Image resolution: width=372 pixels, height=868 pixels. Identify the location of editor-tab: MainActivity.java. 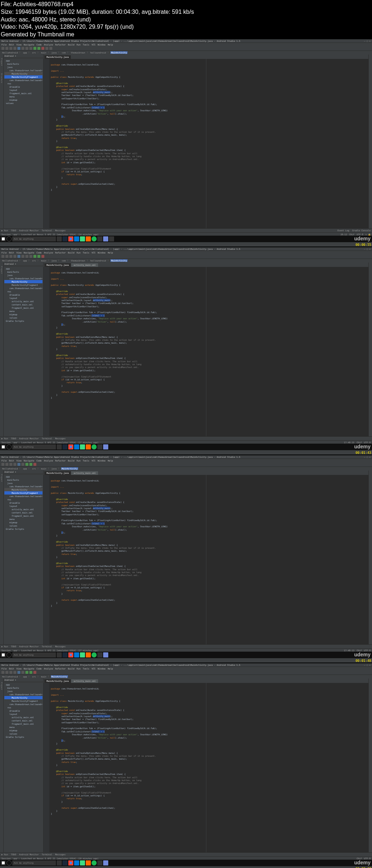
(57, 57).